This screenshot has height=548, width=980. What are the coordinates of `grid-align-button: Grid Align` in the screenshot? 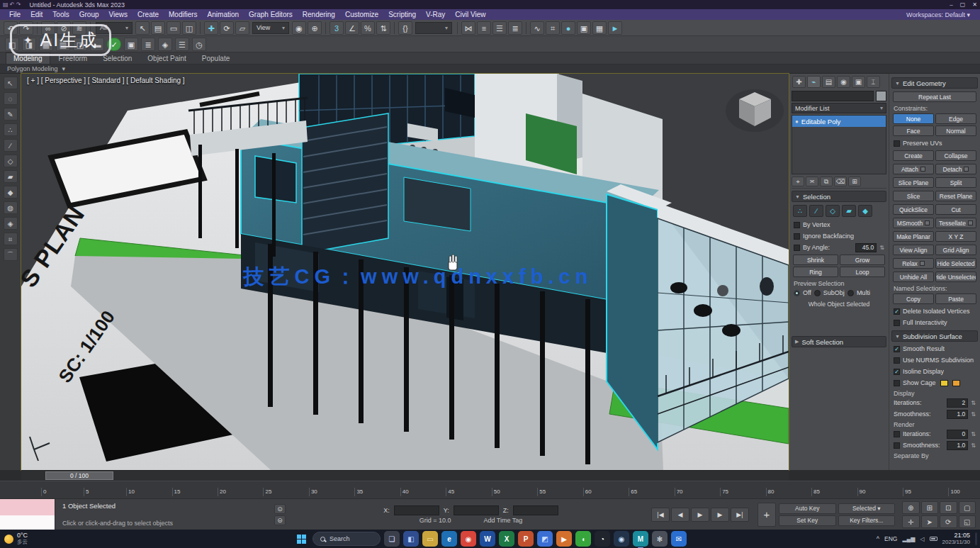 It's located at (956, 250).